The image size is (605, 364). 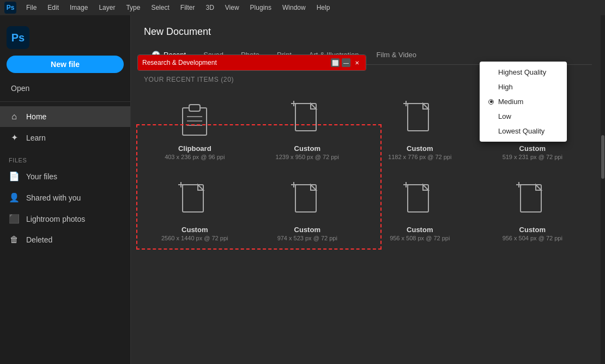 What do you see at coordinates (195, 209) in the screenshot?
I see `doc-item-custom-4: Custom 2560 x 1440 px @ 72 ppi` at bounding box center [195, 209].